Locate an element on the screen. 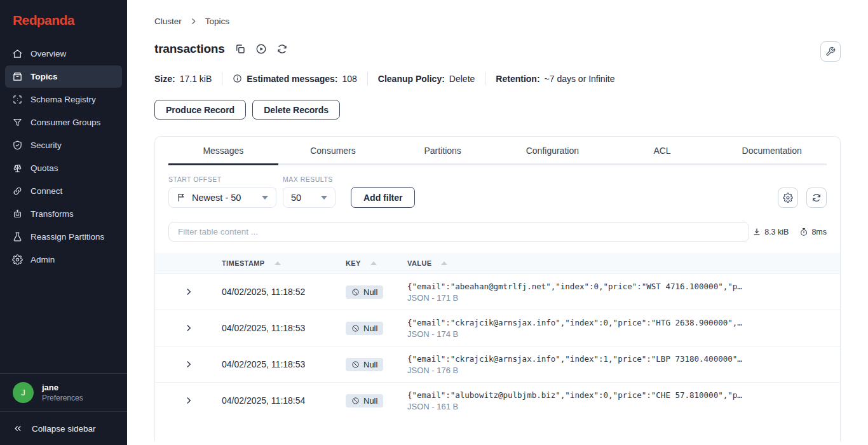 Image resolution: width=868 pixels, height=445 pixels. message-value-cell: {"email":"abeahan@gmtrlfj.net","index":0… is located at coordinates (624, 292).